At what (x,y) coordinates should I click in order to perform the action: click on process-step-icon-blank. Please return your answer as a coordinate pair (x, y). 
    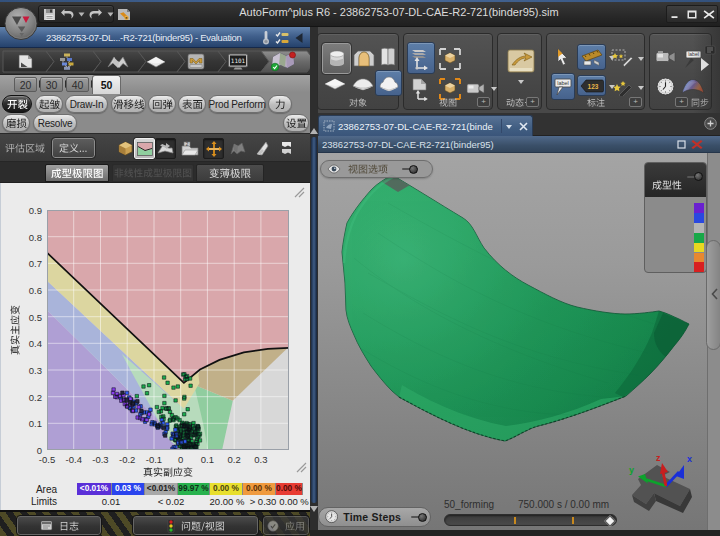
    Looking at the image, I should click on (156, 62).